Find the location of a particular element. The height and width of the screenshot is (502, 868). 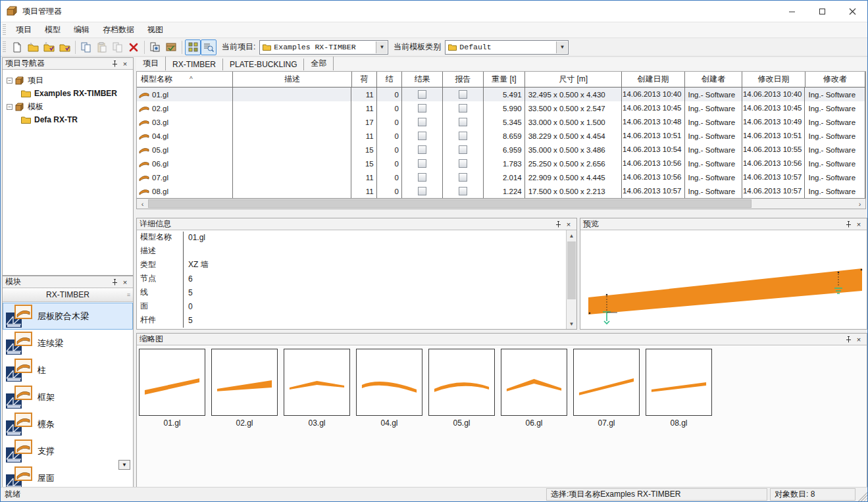

thumbnail-item: 06.gl is located at coordinates (534, 388).